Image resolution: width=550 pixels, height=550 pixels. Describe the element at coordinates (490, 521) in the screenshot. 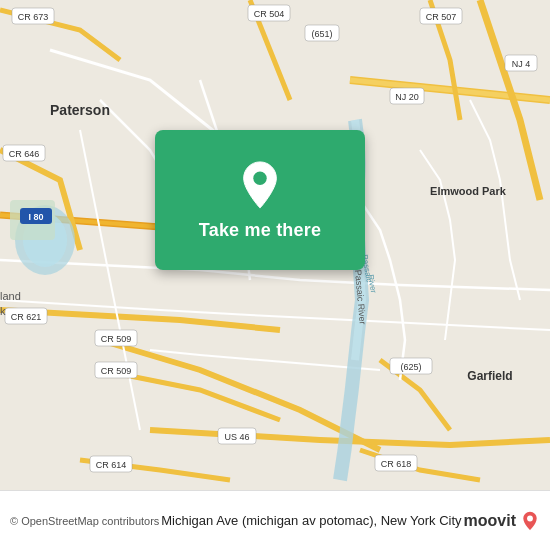

I see `moovit-brand-label: moovit` at that location.